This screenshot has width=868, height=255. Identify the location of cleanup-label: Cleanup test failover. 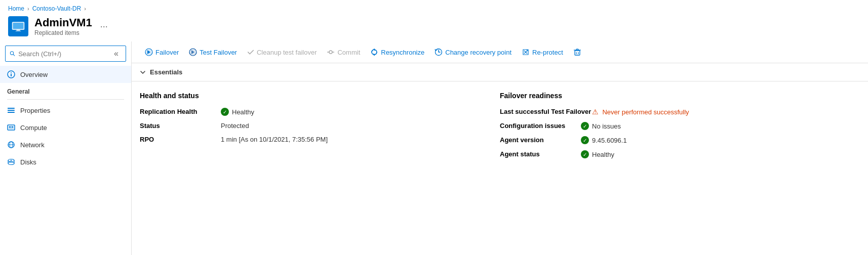
(287, 53).